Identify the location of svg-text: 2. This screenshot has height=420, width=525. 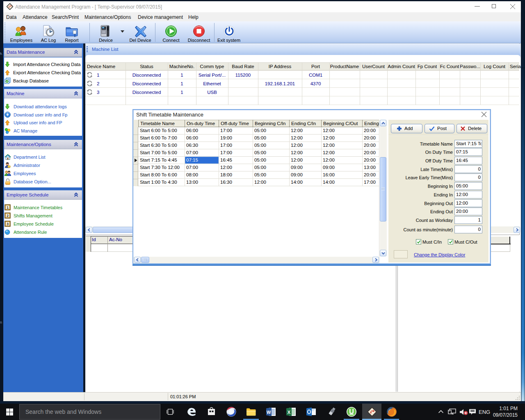
(7, 216).